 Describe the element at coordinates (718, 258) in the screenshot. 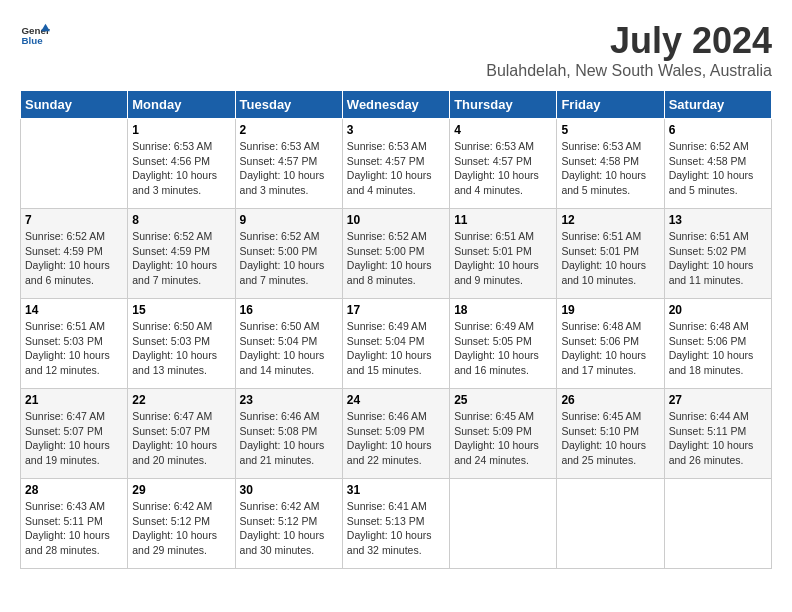

I see `day-info: Sunrise: 6:51 AM Sunset: 5:02 PM Dayligh…` at that location.